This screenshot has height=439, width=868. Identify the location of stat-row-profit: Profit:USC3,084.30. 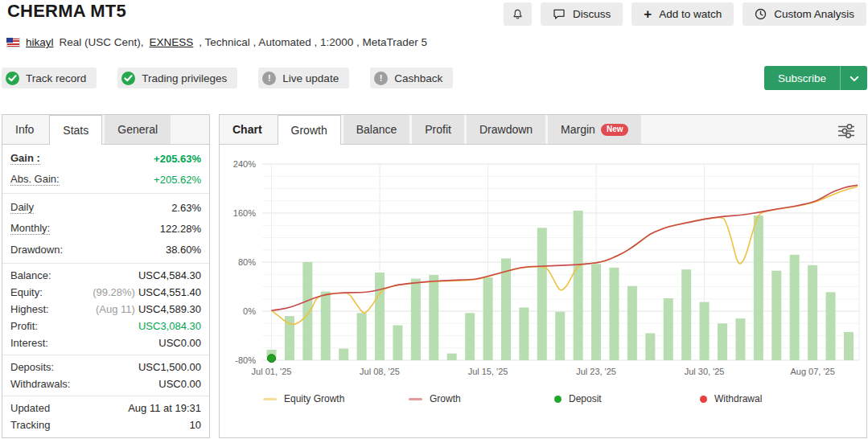
(106, 326).